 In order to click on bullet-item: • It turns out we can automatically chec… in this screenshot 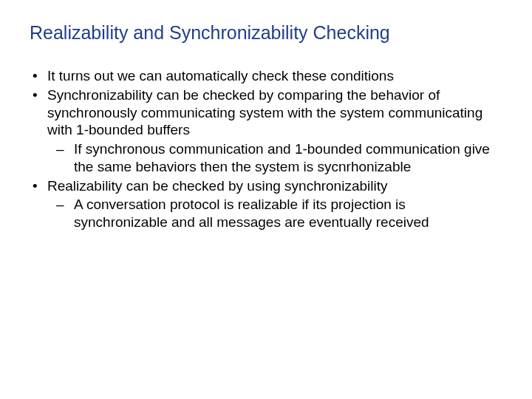, I will do `click(266, 76)`.